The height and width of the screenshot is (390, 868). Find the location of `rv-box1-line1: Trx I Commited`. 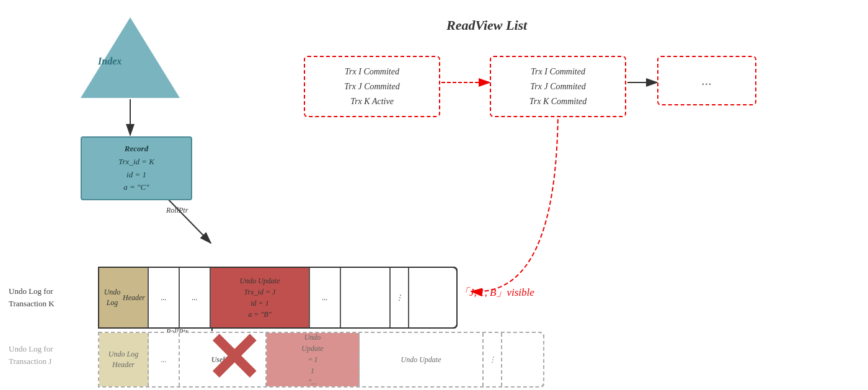

rv-box1-line1: Trx I Commited is located at coordinates (372, 72).